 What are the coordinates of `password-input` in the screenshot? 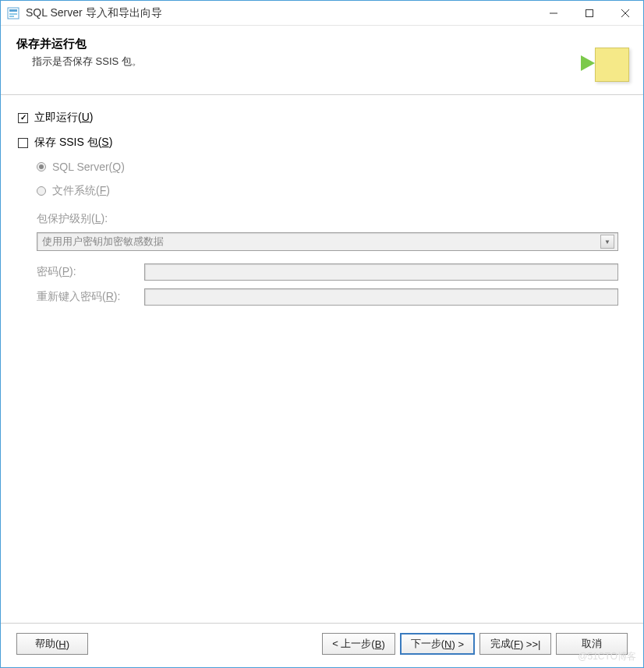 It's located at (381, 272).